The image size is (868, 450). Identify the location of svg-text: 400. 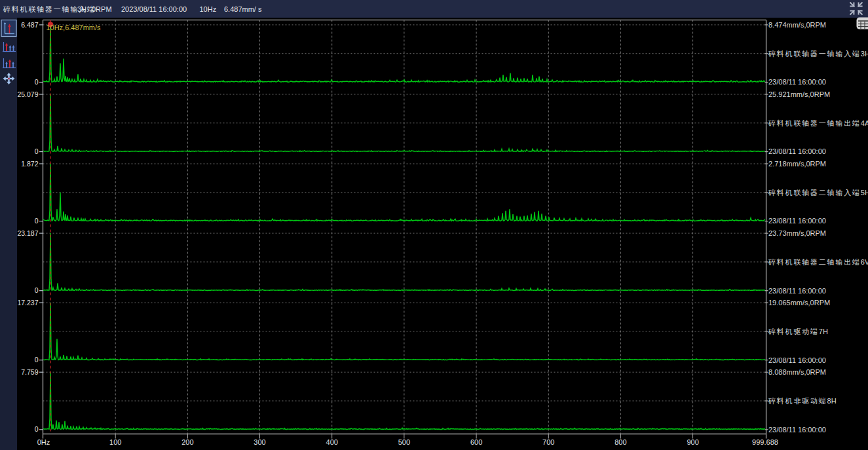
(332, 442).